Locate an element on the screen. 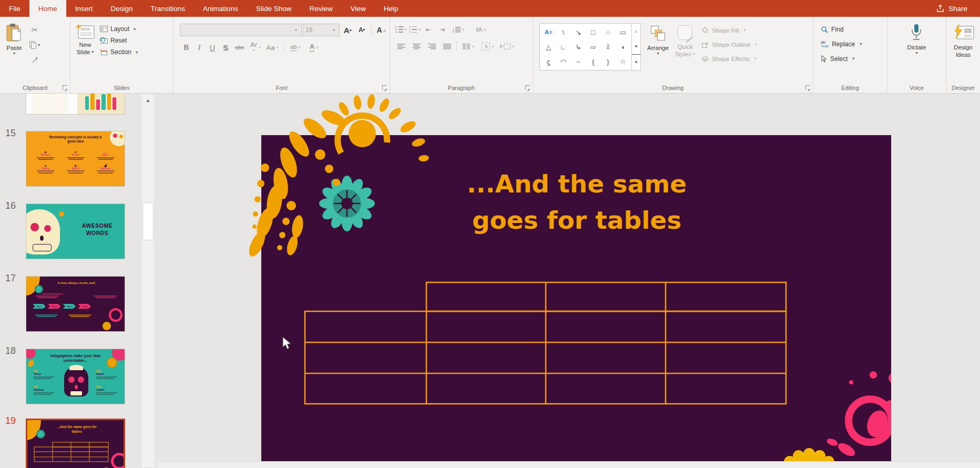 The image size is (980, 468). share-label: Share is located at coordinates (958, 8).